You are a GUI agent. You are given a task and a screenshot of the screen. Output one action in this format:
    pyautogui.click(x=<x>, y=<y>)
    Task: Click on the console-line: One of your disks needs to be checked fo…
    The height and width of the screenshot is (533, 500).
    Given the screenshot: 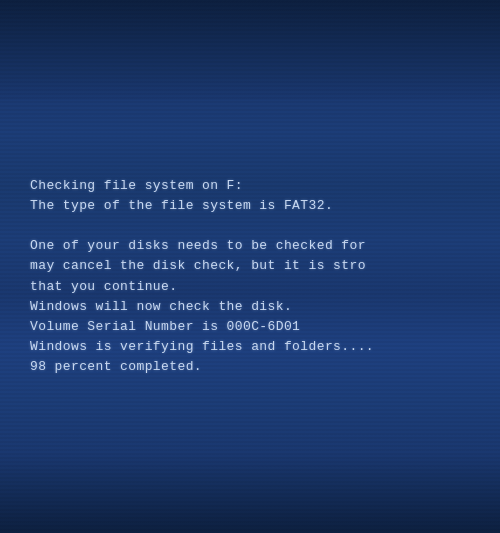 What is the action you would take?
    pyautogui.click(x=250, y=246)
    